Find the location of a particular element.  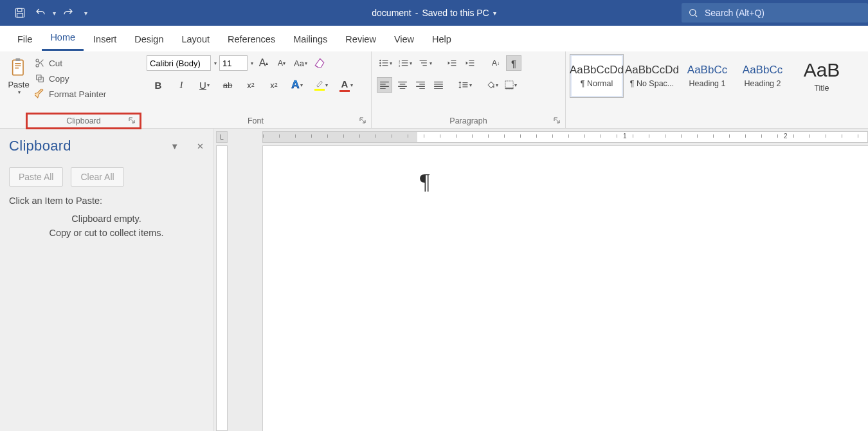

tab-references: References is located at coordinates (251, 40).